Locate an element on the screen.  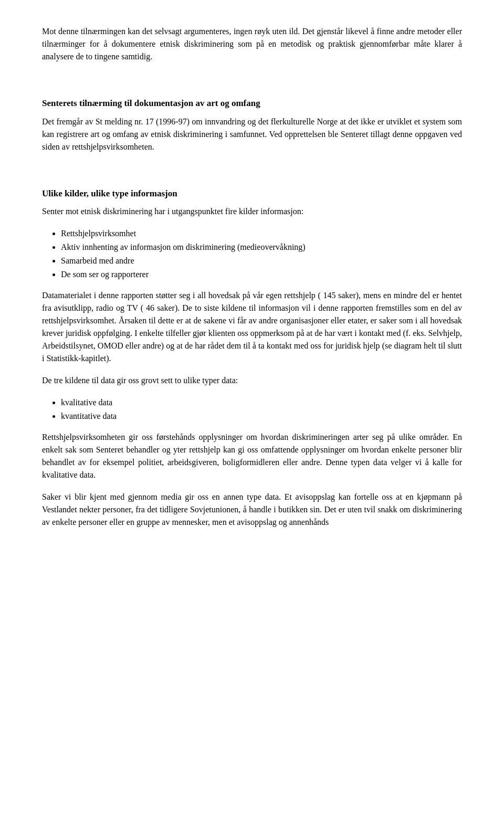
section2-p3: De tre kildene til data gir oss grovt se… is located at coordinates (252, 381).